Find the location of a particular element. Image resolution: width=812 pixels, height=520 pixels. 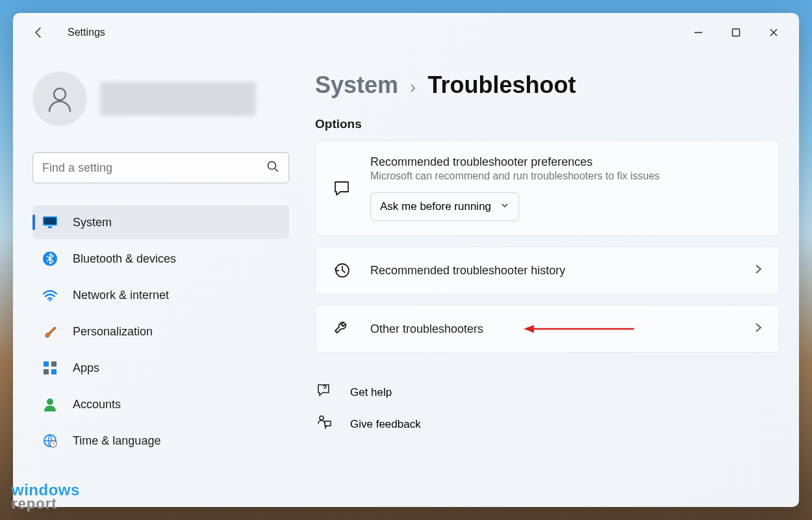

profile-block is located at coordinates (161, 99).